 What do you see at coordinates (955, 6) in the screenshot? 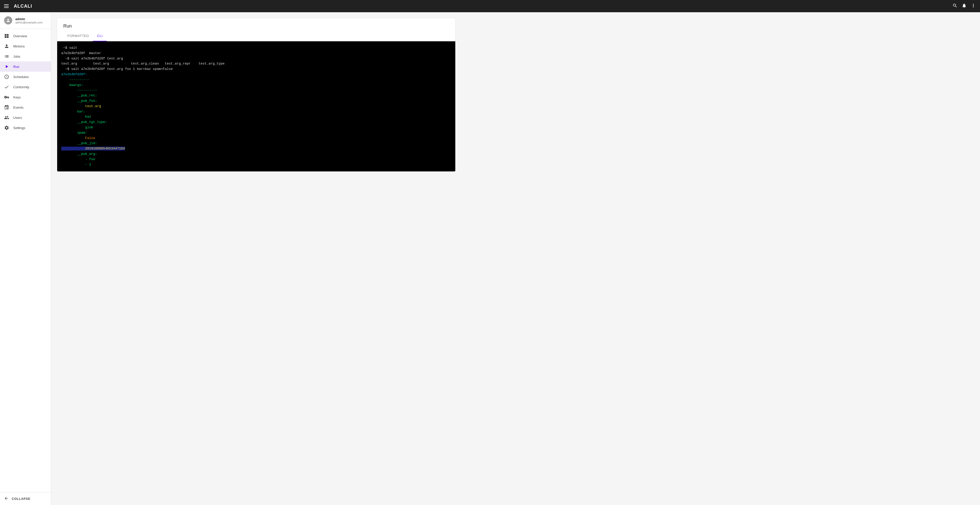
I see `search-icon` at bounding box center [955, 6].